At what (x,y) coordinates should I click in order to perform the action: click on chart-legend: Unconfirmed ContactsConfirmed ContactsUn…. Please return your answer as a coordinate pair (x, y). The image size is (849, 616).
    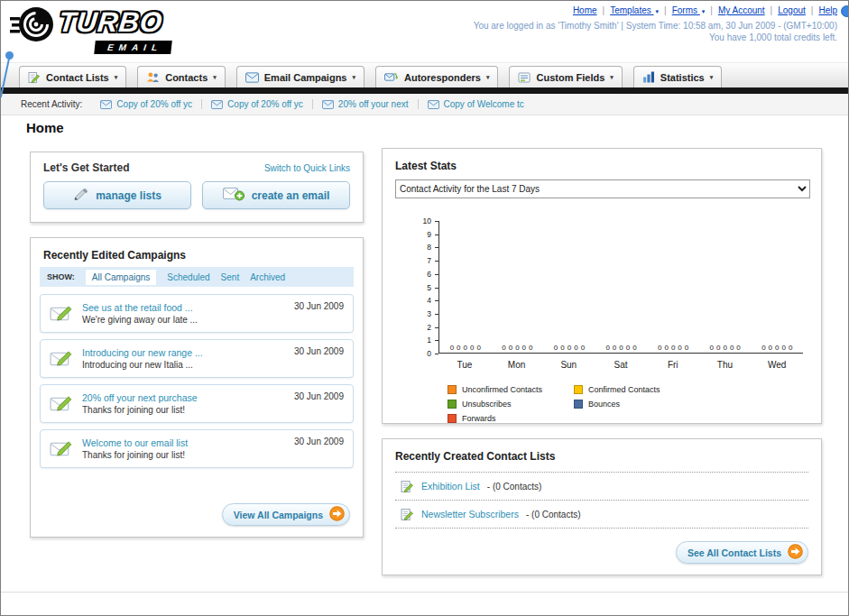
    Looking at the image, I should click on (632, 407).